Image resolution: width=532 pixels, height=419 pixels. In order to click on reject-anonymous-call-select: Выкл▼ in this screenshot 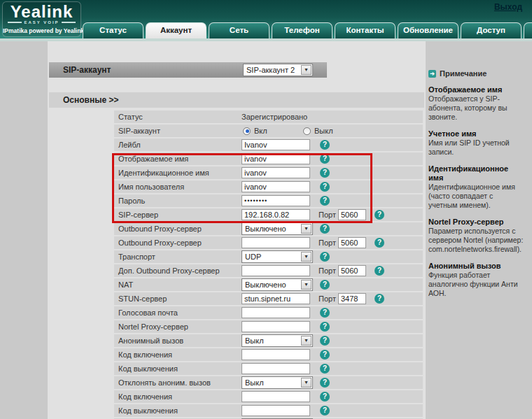, I will do `click(277, 383)`.